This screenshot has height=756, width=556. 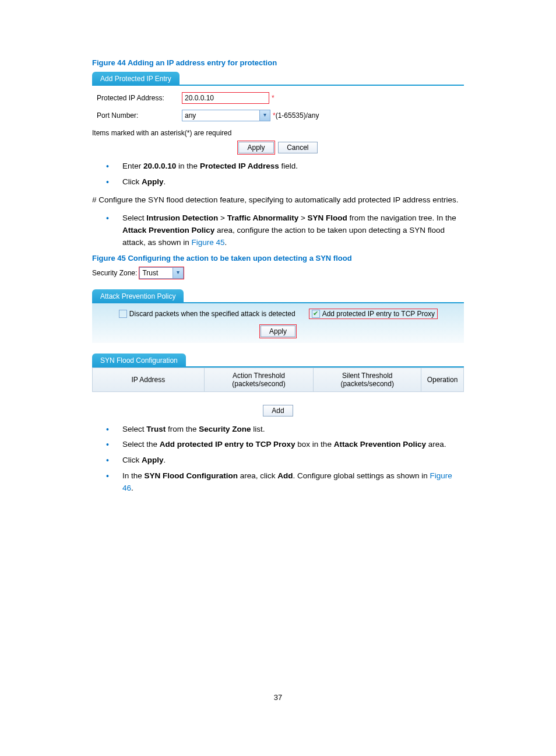 What do you see at coordinates (156, 273) in the screenshot?
I see `security-zone-value: Trust` at bounding box center [156, 273].